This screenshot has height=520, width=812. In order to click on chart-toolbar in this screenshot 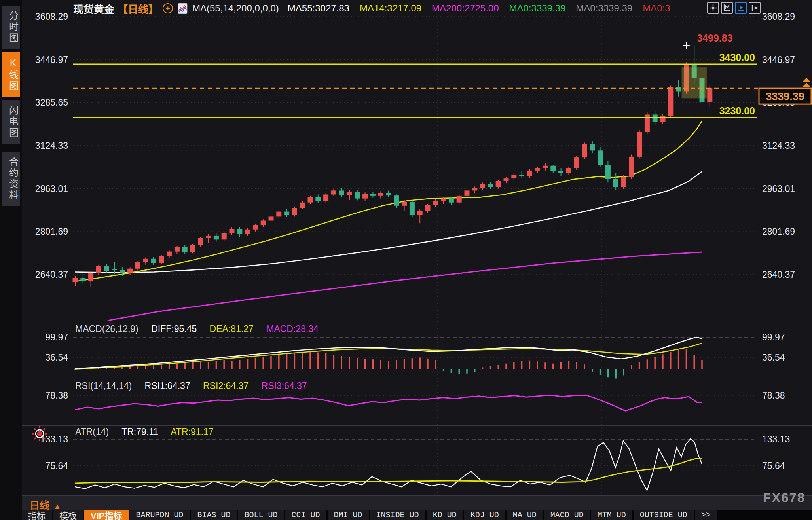, I will do `click(735, 8)`.